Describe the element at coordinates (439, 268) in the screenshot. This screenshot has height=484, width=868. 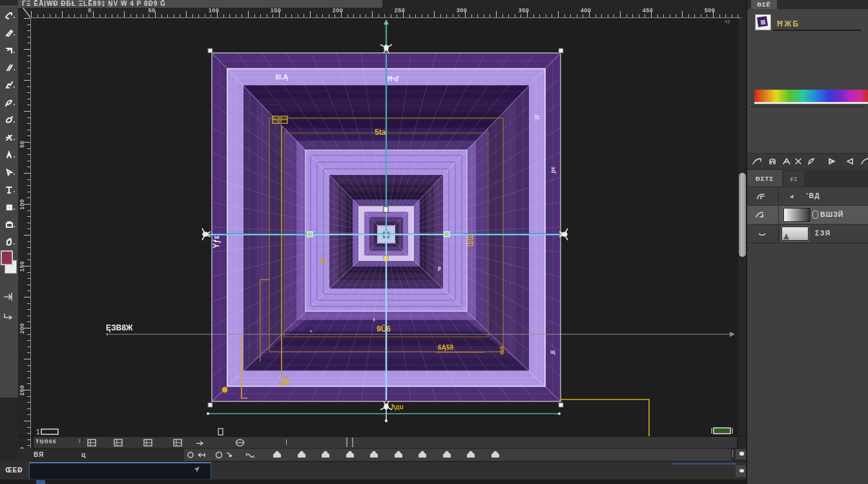
I see `svg-text: β` at that location.